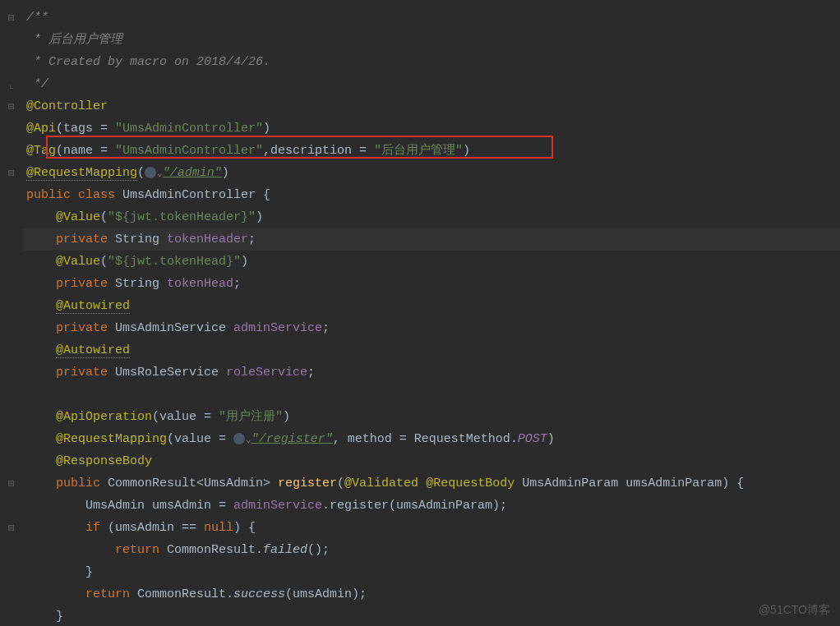 The image size is (840, 626). Describe the element at coordinates (432, 373) in the screenshot. I see `code-line: private UmsRoleService roleService;` at that location.